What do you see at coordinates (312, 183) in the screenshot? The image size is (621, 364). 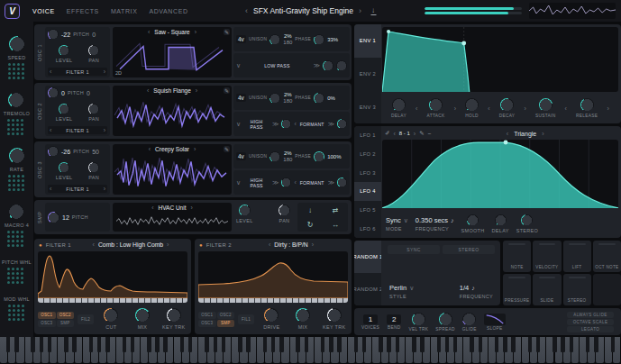 I see `osc-3-warp-type: FORMANT` at bounding box center [312, 183].